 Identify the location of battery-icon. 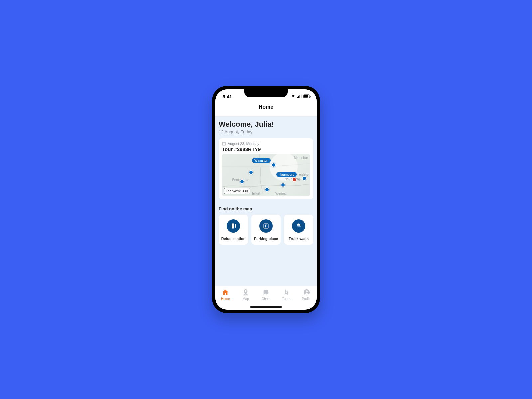
(307, 97).